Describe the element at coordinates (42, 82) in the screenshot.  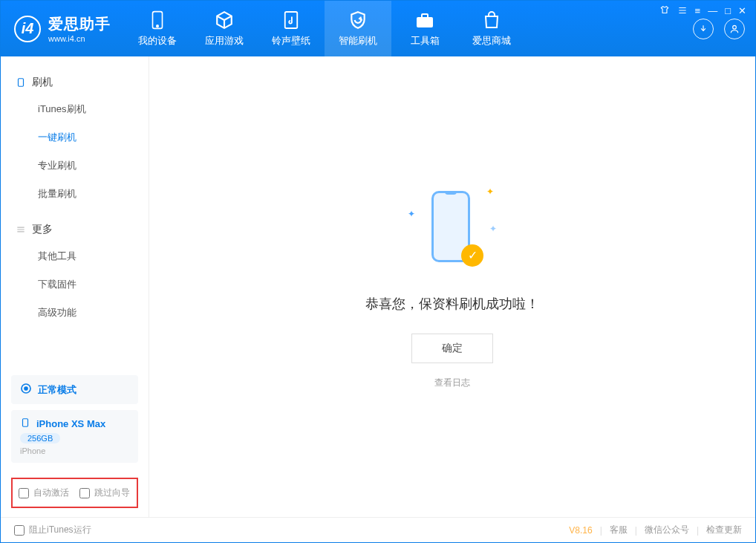
I see `sidebar-group-label: 刷机` at that location.